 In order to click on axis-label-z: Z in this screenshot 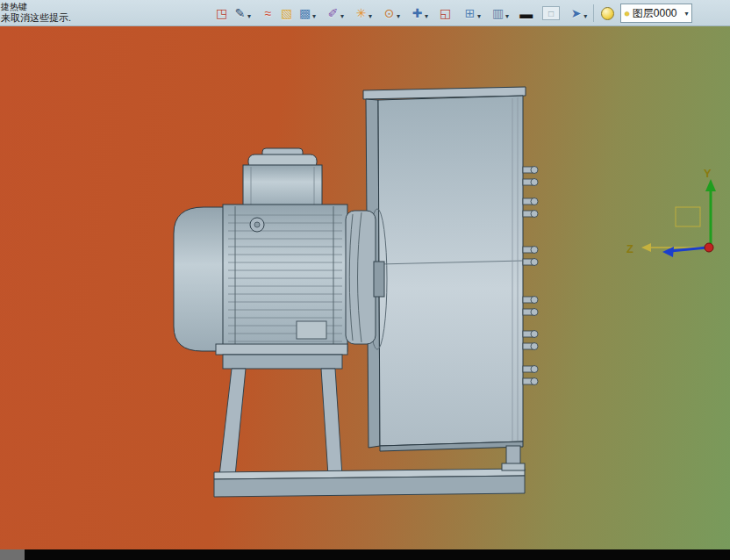, I will do `click(630, 249)`.